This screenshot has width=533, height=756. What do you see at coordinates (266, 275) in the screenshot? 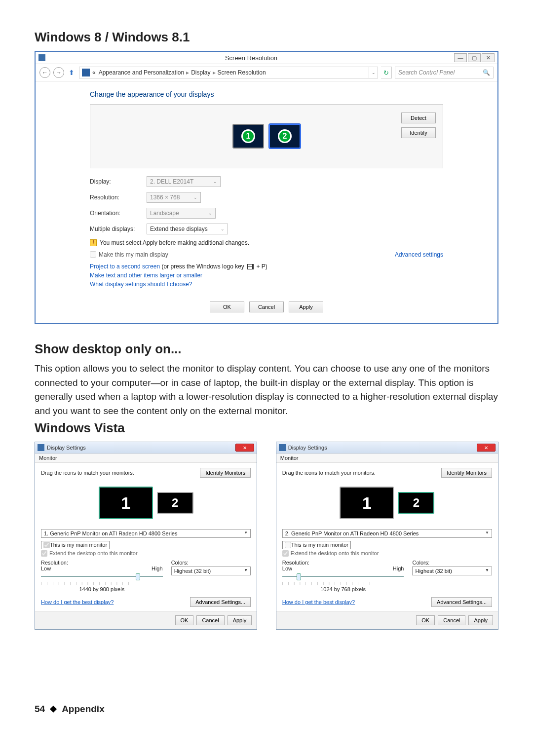
I see `make-text-larger-link: Make text and other items larger or smal…` at bounding box center [266, 275].